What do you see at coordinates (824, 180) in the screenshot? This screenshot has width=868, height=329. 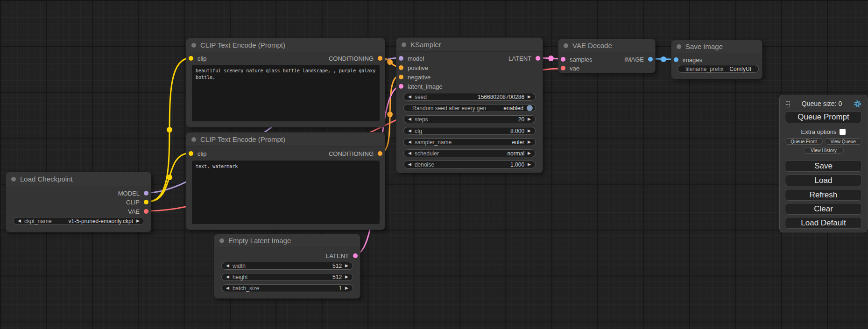 I see `load-button: Load` at bounding box center [824, 180].